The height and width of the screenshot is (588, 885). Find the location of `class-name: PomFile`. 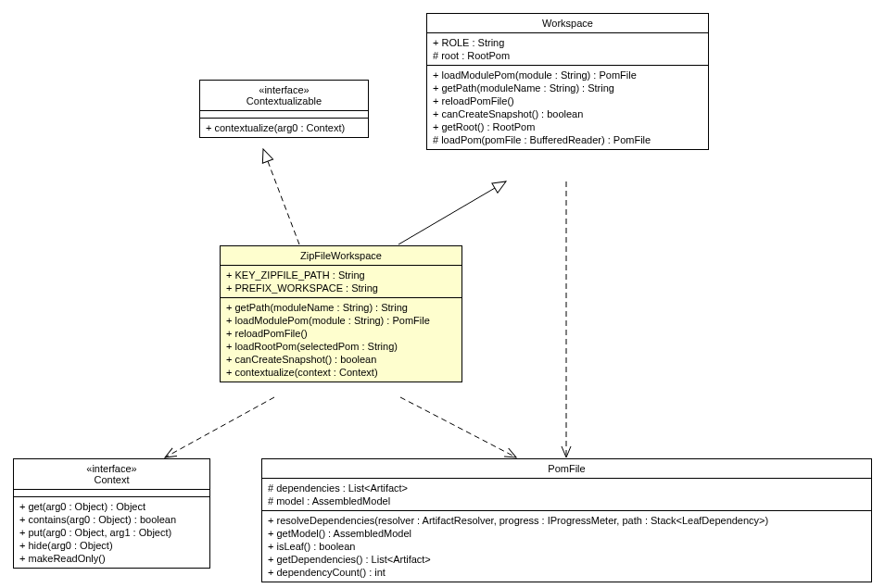

class-name: PomFile is located at coordinates (567, 469).